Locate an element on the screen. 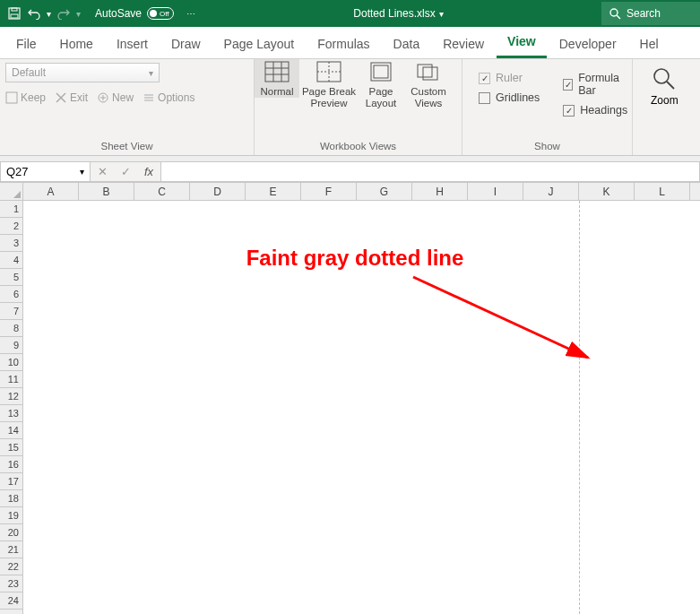  formula-bar-checkbox: Formula Bar is located at coordinates (595, 84).